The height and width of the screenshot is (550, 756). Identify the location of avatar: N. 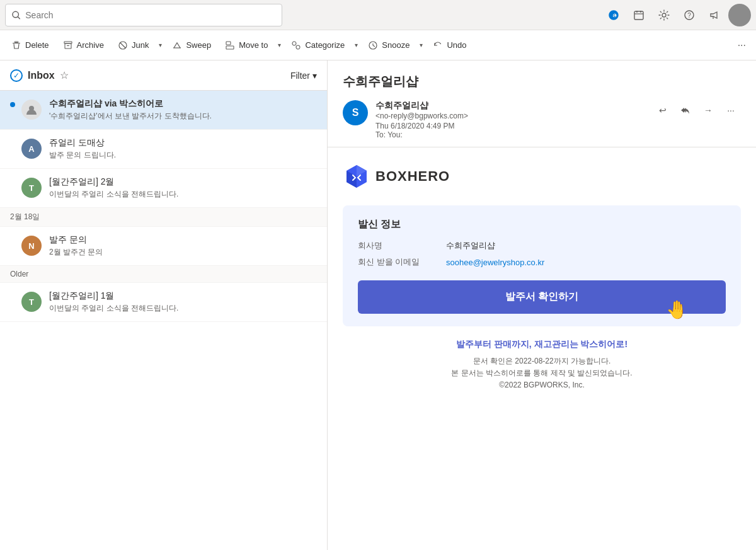
(32, 246).